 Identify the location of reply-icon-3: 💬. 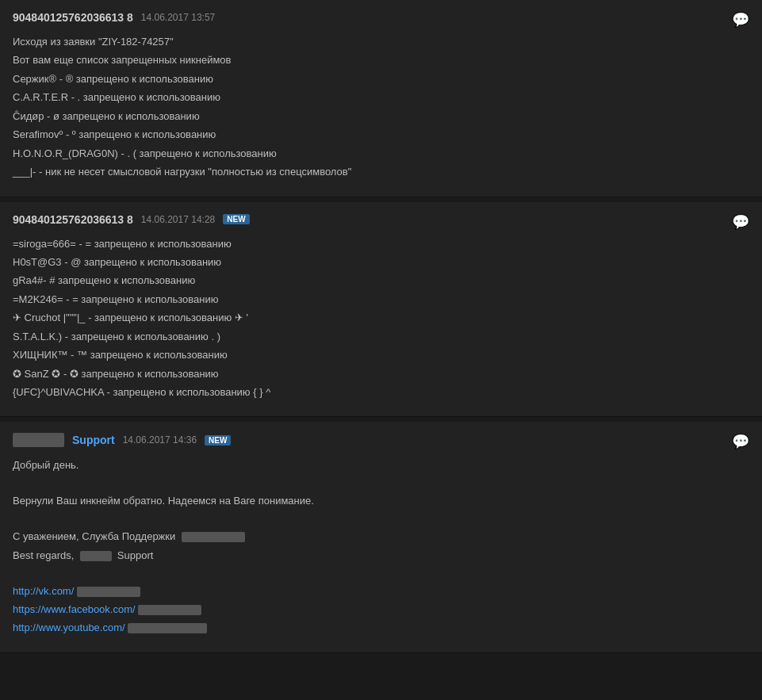
(741, 442).